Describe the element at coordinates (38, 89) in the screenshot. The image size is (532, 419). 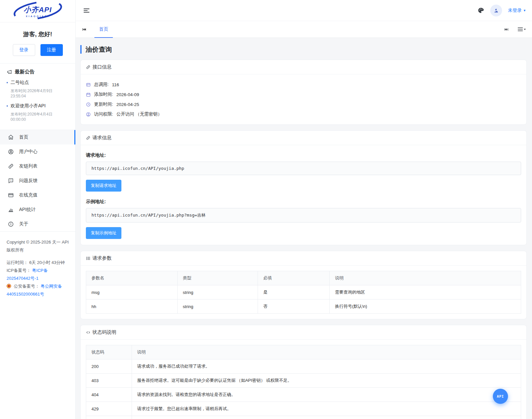
I see `announcement-item: 二号站点 发布时间:2026年4月9日 23:55:04` at that location.